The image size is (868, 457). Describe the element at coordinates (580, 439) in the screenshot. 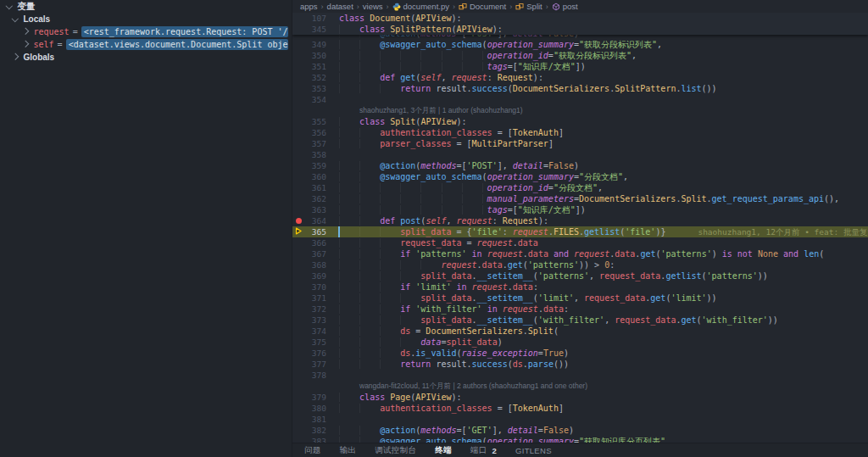

I see `code-line-383: 383 @swagger_auto_schema(operation_summa…` at that location.